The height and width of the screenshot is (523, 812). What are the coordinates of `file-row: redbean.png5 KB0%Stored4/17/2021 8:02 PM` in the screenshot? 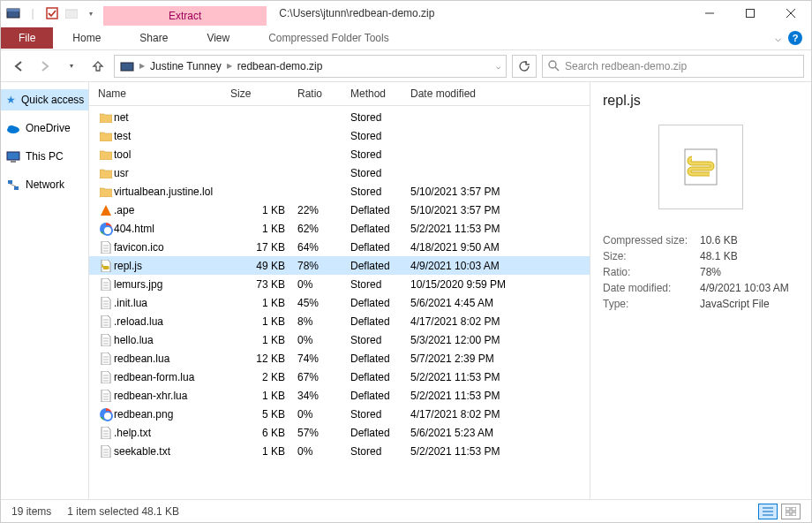 It's located at (339, 413).